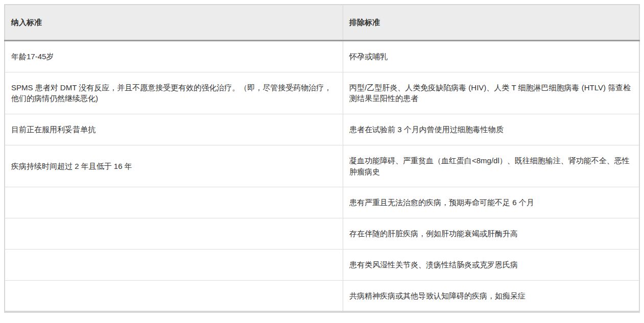 This screenshot has width=644, height=323. I want to click on header-row: 纳入标准 排除标准, so click(322, 22).